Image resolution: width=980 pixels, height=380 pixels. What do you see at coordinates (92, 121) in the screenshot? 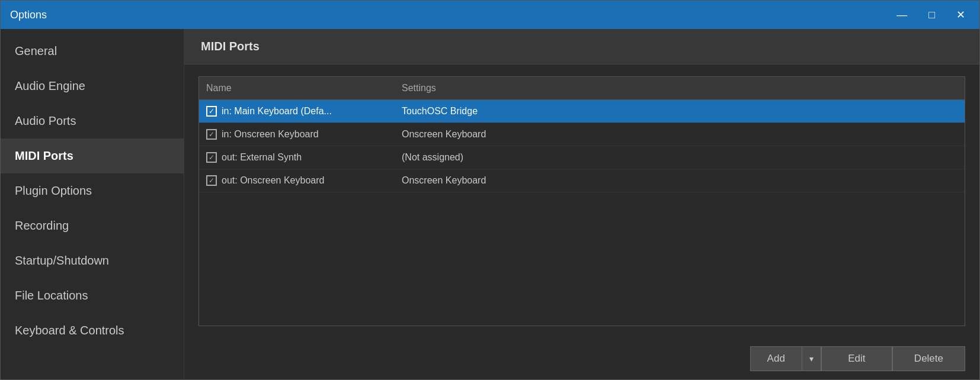
I see `sidebar-item-audio-ports: Audio Ports` at bounding box center [92, 121].